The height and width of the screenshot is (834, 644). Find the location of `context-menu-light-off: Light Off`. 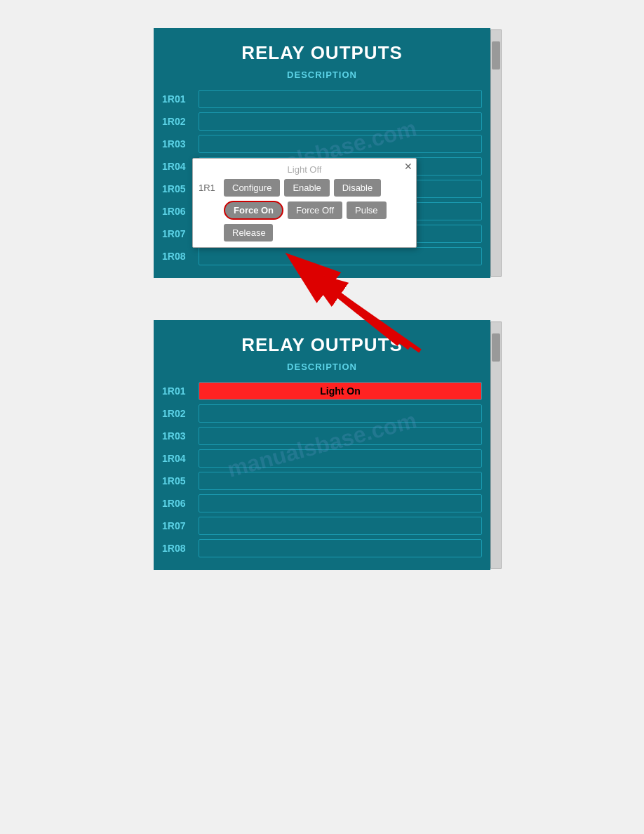

context-menu-light-off: Light Off is located at coordinates (304, 170).